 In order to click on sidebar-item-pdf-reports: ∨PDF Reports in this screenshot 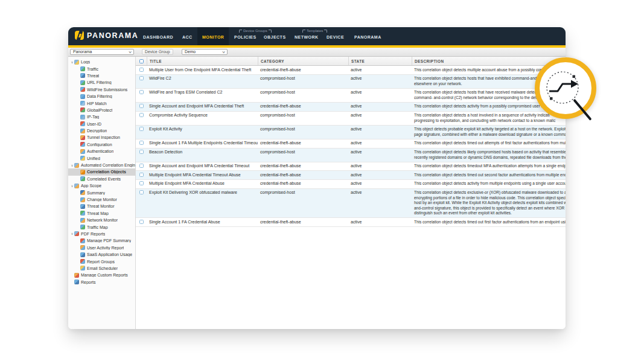, I will do `click(101, 234)`.